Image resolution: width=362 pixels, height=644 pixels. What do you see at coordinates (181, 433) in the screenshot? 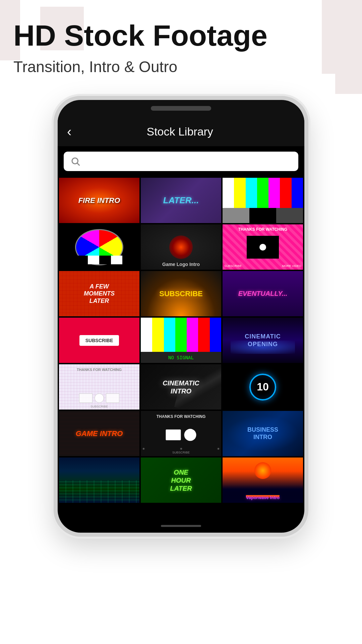
I see `grid-item-thanks-watch: THANKS FOR WATCHING SUBSCRIBE ◉ ◉ ◉` at bounding box center [181, 433].